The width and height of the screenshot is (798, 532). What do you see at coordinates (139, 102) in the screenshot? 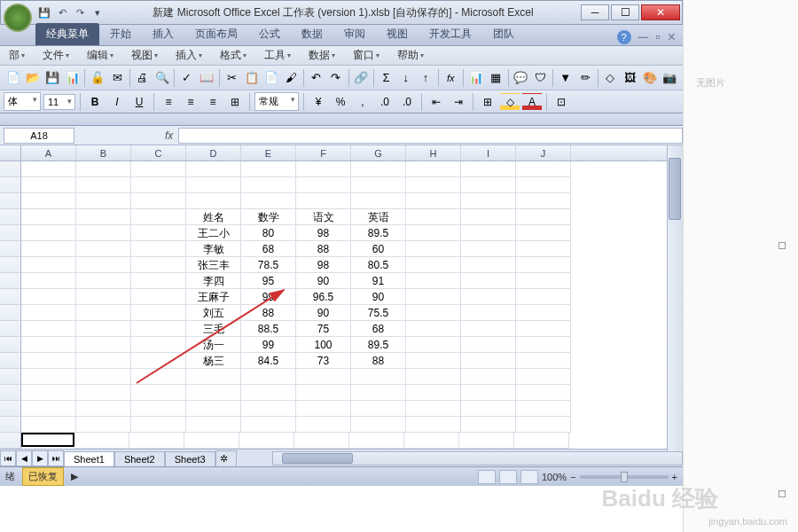
I see `underline-button: U` at bounding box center [139, 102].